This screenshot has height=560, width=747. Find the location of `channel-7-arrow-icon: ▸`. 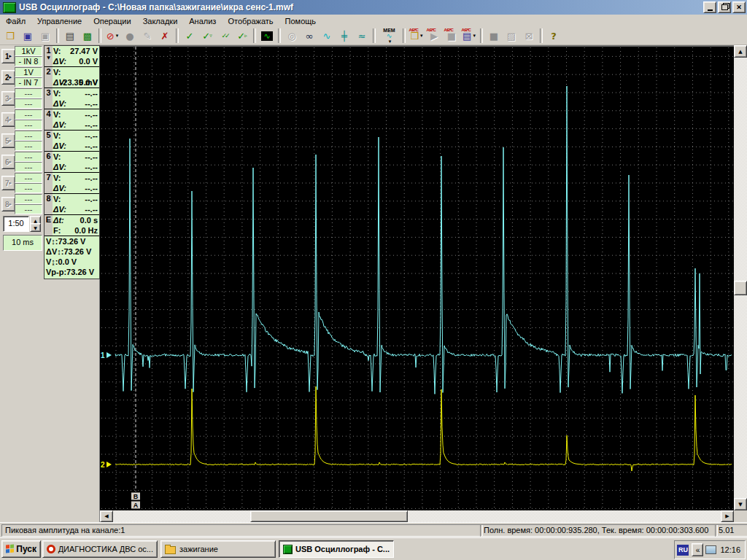

channel-7-arrow-icon: ▸ is located at coordinates (11, 183).